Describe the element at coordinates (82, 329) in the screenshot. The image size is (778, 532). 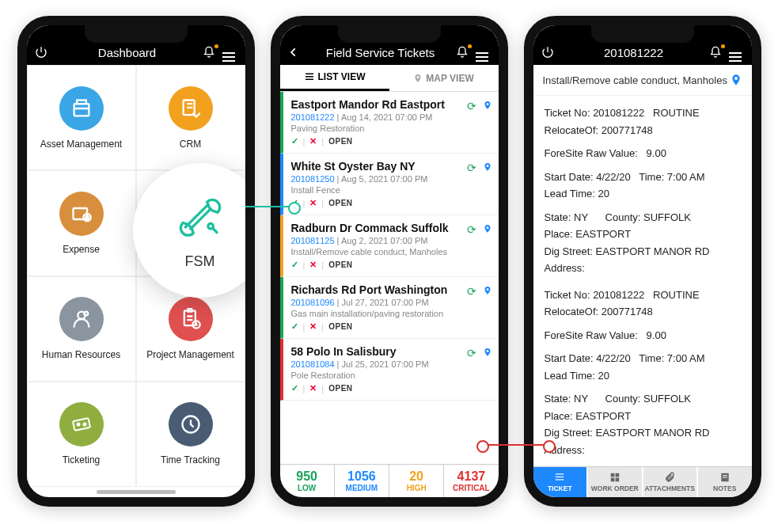
I see `dash-tile-human-resources: Human Resources` at that location.